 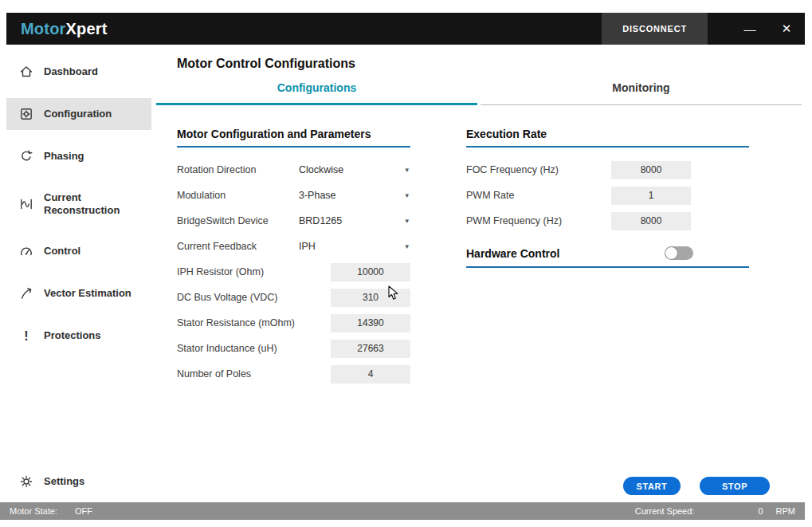 What do you see at coordinates (371, 324) in the screenshot?
I see `stator-resistance-field: 14390` at bounding box center [371, 324].